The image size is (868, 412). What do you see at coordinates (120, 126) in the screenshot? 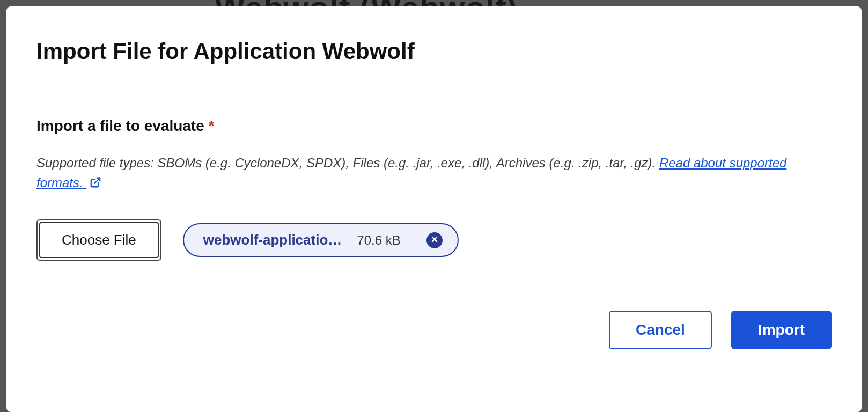
I see `section-label-text: Import a file to evaluate` at bounding box center [120, 126].